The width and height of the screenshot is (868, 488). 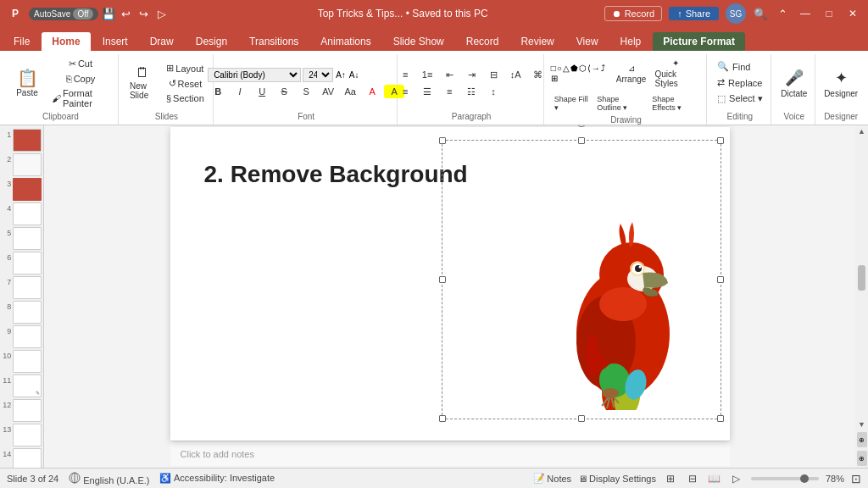 I want to click on tab-help: Help, so click(x=631, y=42).